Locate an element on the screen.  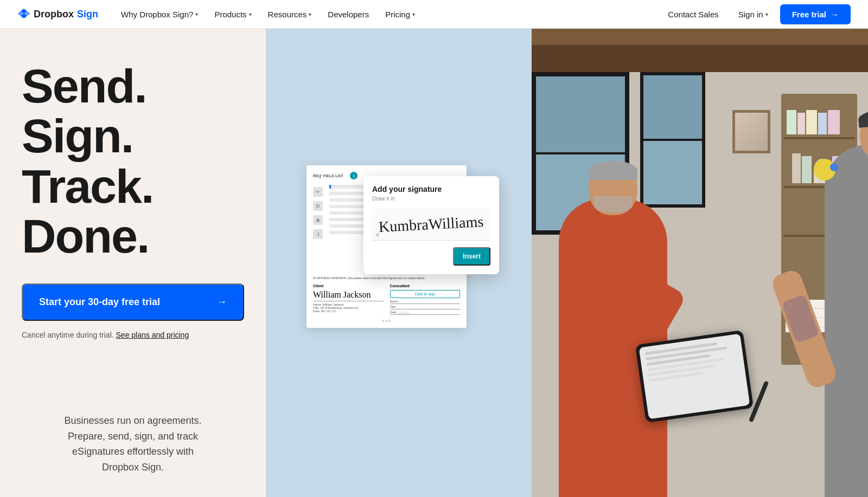
wall-picture-frame is located at coordinates (751, 132).